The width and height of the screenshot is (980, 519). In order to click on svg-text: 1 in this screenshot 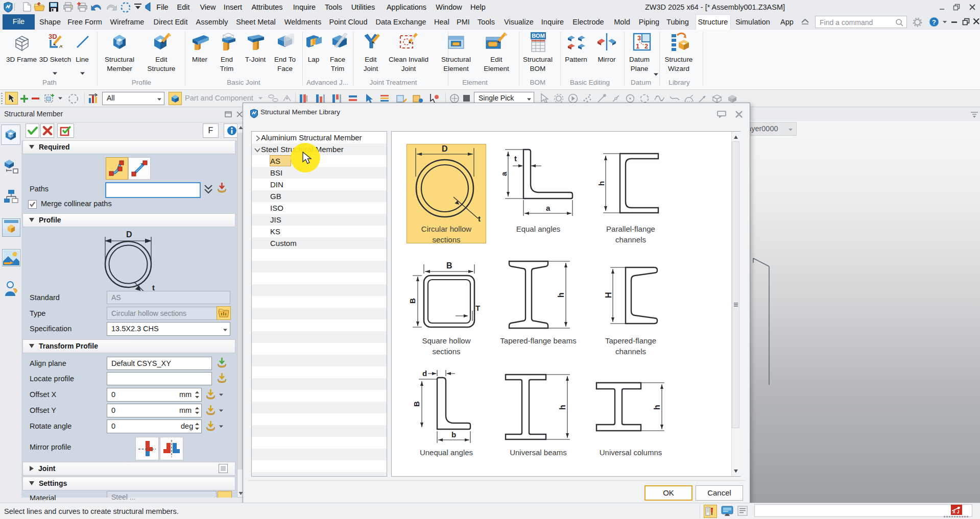, I will do `click(637, 46)`.